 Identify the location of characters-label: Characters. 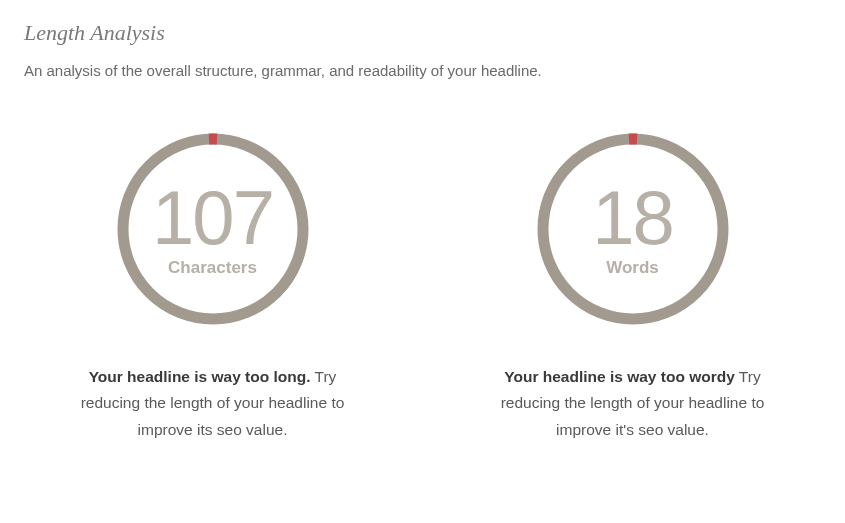
(212, 268).